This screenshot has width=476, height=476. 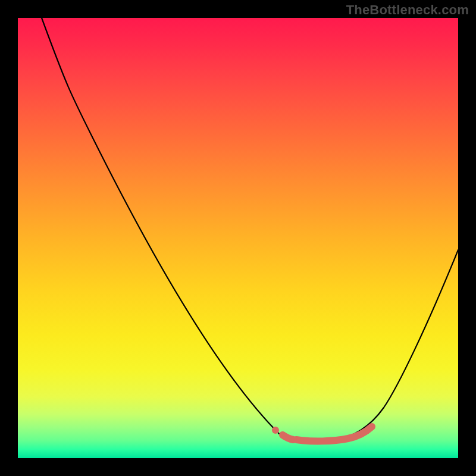 What do you see at coordinates (334, 434) in the screenshot?
I see `optimal-range-marker-right` at bounding box center [334, 434].